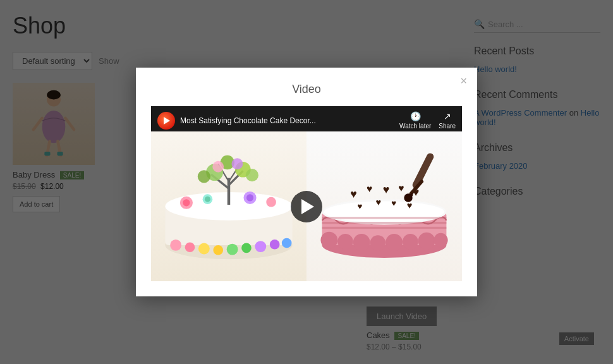 The image size is (613, 364). I want to click on video-top-bar: Most Satisfying Chocolate Cake Decor... …, so click(306, 120).